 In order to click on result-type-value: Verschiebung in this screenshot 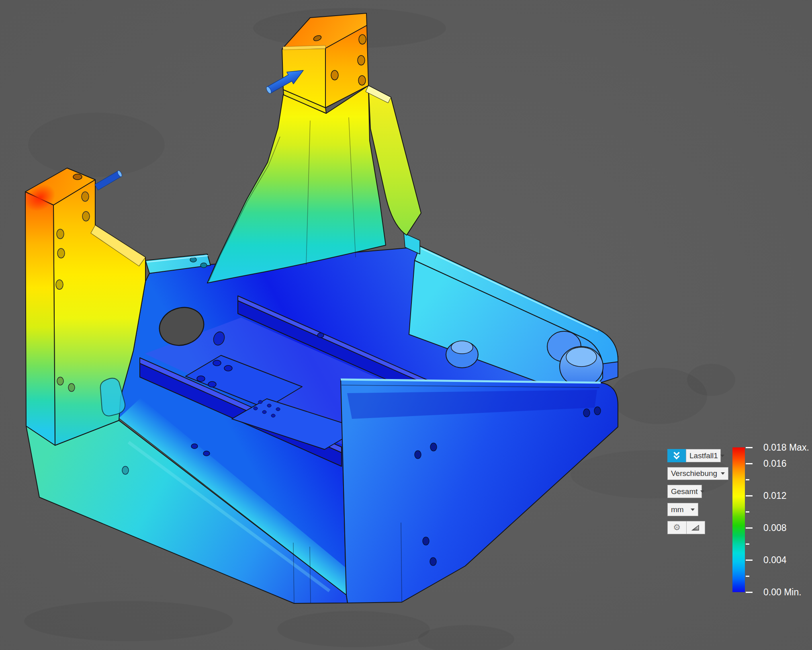, I will do `click(694, 474)`.